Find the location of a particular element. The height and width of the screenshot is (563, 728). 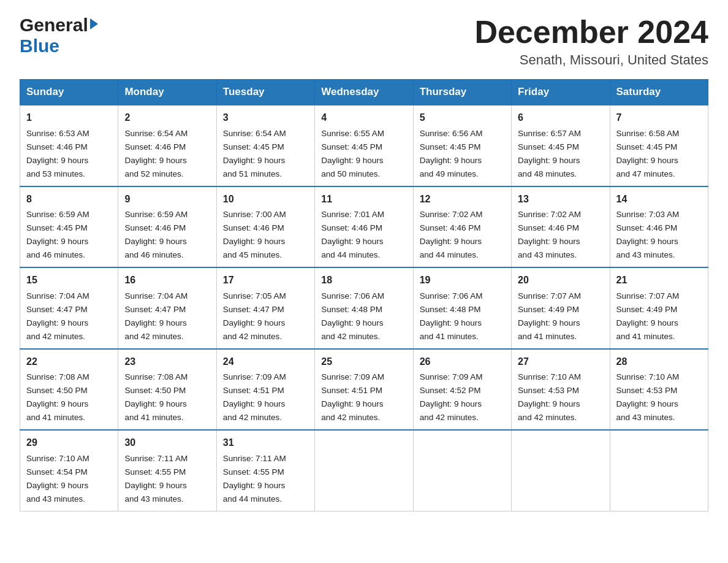

calendar-cell: 26Sunrise: 7:09 AMSunset: 4:52 PMDayligh… is located at coordinates (462, 389).